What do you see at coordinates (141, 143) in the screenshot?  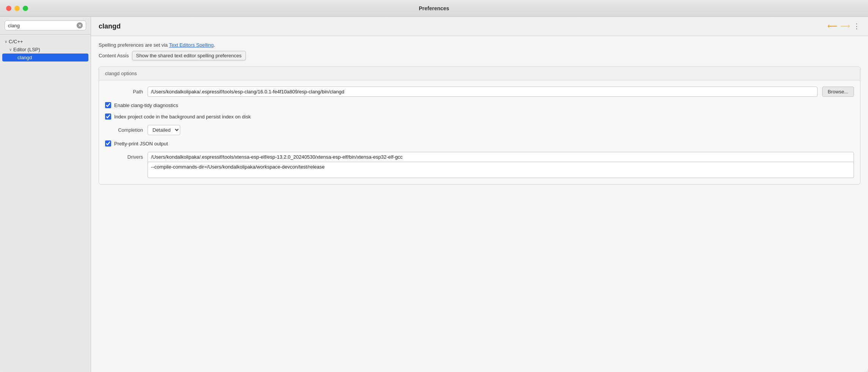 I see `pretty-print-label: Pretty-print JSON output` at bounding box center [141, 143].